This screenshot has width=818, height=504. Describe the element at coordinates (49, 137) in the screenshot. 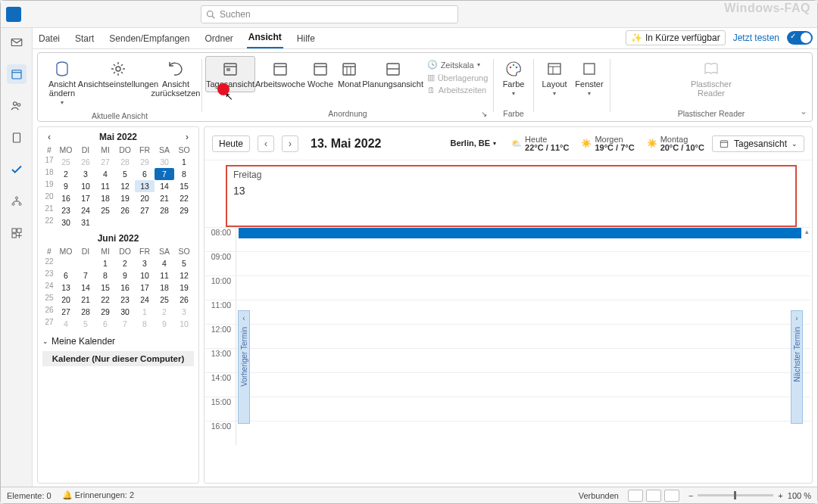

I see `prev-month-button: ‹` at that location.